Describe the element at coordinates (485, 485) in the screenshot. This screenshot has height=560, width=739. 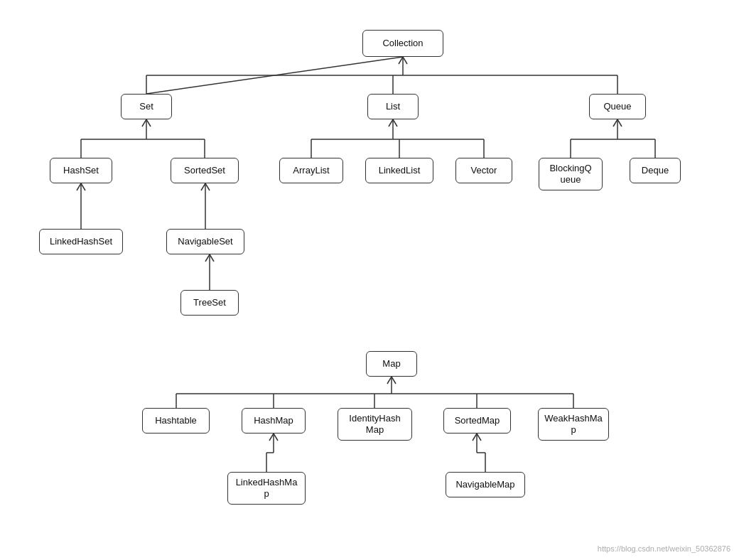
I see `node-navigablemap: NavigableMap` at that location.